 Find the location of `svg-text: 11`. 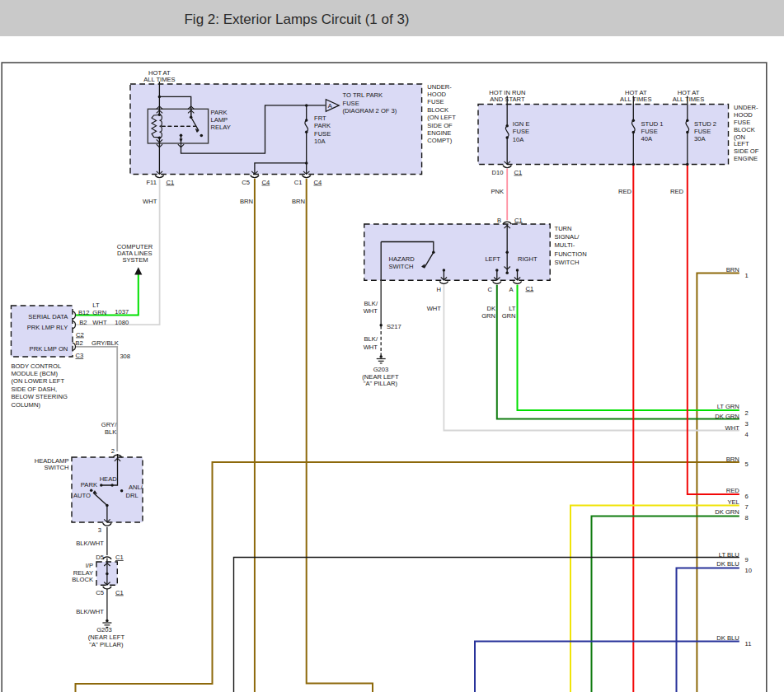

svg-text: 11 is located at coordinates (749, 644).